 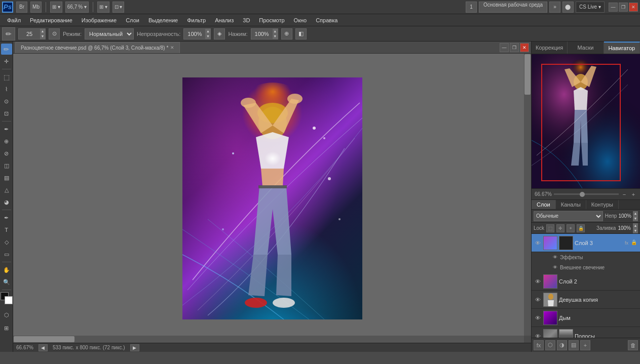 What do you see at coordinates (29, 34) in the screenshot?
I see `brush-size-field` at bounding box center [29, 34].